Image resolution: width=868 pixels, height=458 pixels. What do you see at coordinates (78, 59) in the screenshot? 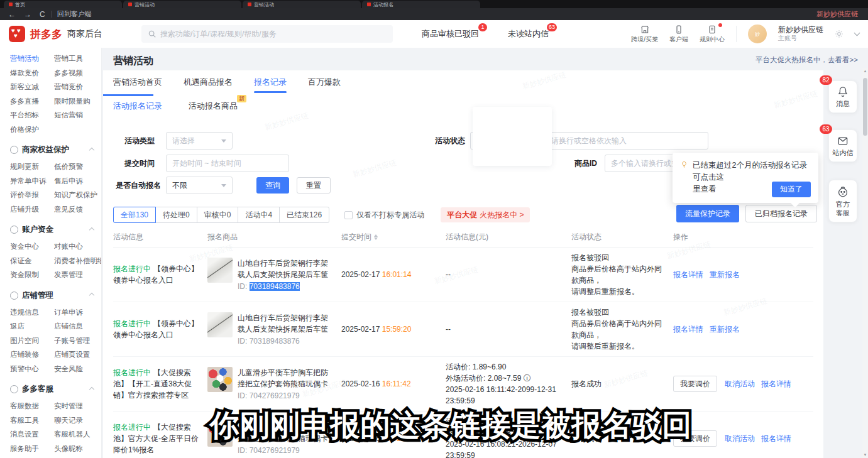
I see `sidebar-item: 营销工具` at bounding box center [78, 59].